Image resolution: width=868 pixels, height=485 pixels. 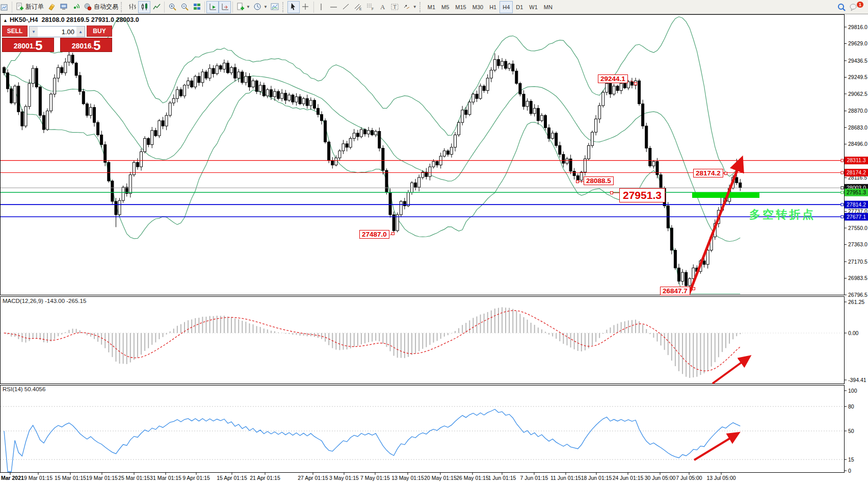 What do you see at coordinates (373, 9) in the screenshot?
I see `svg-text: F` at bounding box center [373, 9].